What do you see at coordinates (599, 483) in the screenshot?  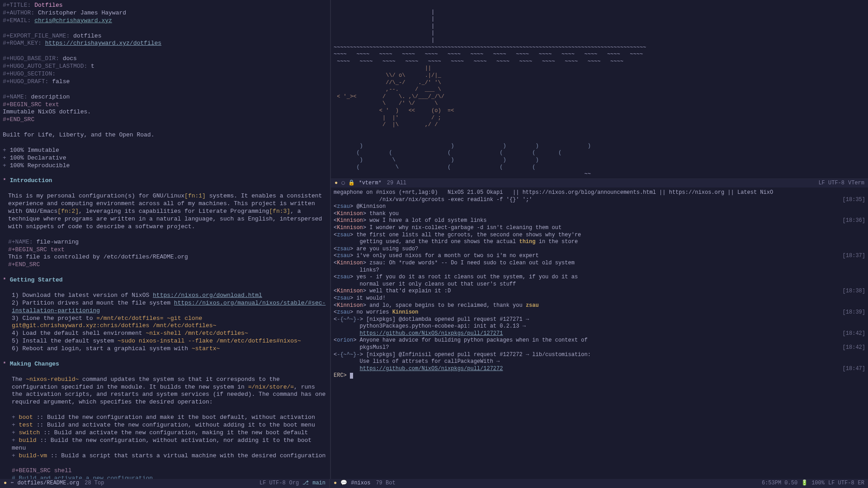 I see `right-modeline: ● 💬 #nixos 79 Bot 6:53PM 0.50 🔋 100% LF …` at bounding box center [599, 483].